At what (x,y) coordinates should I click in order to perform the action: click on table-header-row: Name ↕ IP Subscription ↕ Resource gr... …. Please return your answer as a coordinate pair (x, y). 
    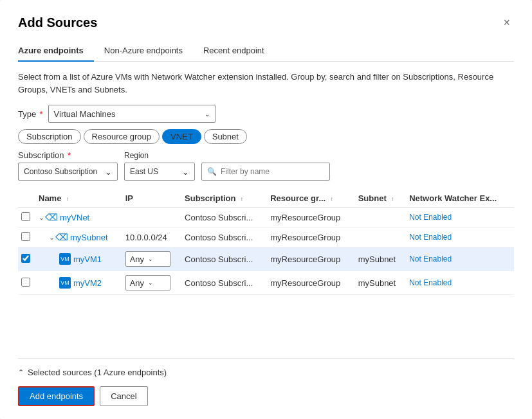
    Looking at the image, I should click on (266, 199).